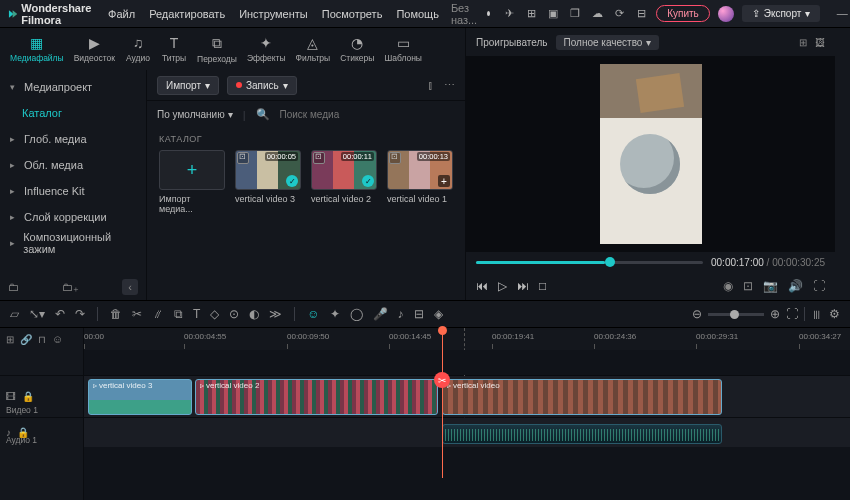 Image resolution: width=850 pixels, height=500 pixels. Describe the element at coordinates (266, 49) in the screenshot. I see `tab-effects: ✦Эффекты` at that location.